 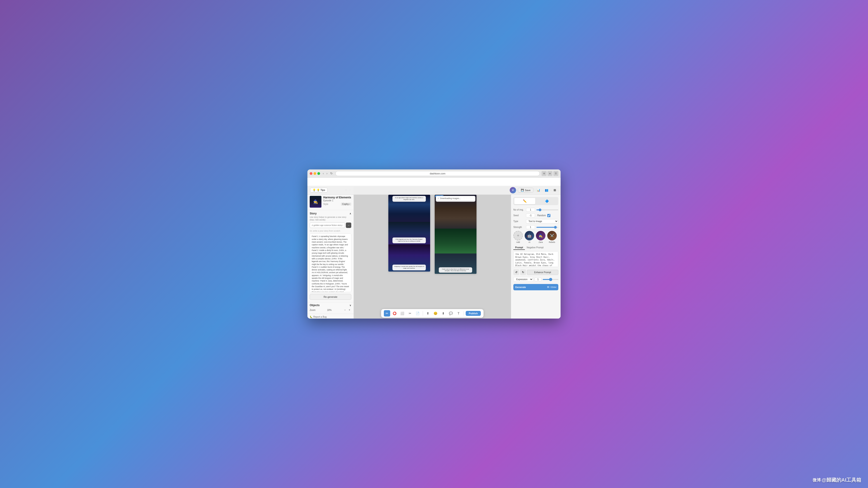 I want to click on download-button: ⬇, so click(x=443, y=313).